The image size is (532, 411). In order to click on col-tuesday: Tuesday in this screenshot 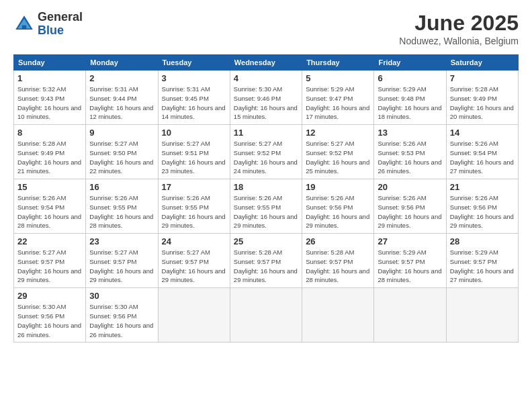, I will do `click(193, 63)`.